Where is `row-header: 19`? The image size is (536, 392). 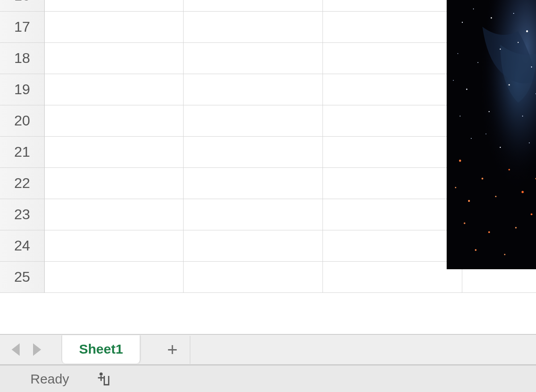
row-header: 19 is located at coordinates (22, 90).